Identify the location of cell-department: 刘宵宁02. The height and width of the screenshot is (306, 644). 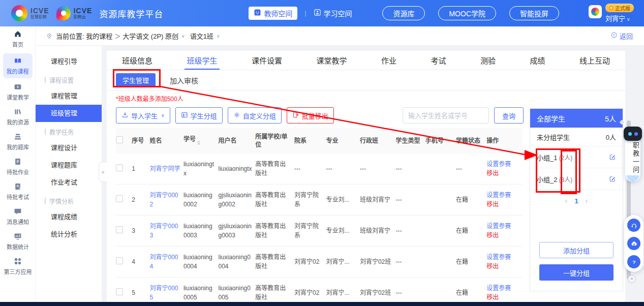
(310, 262).